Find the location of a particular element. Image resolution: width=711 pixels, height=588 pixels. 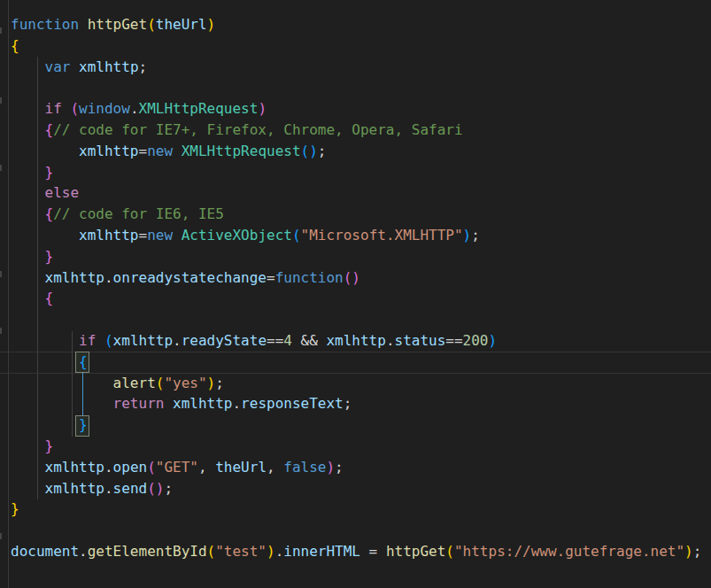

code-line: alert("yes"); is located at coordinates (356, 383).